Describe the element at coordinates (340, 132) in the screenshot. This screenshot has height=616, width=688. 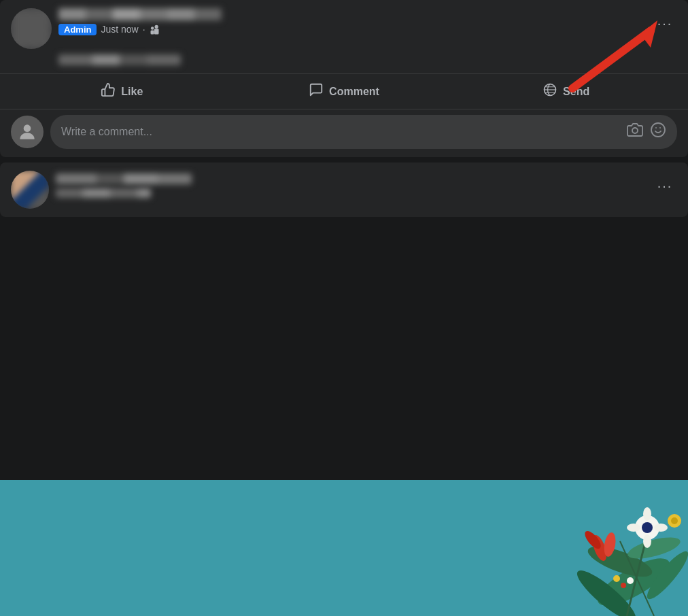
I see `comment-placeholder: Write a comment...` at that location.